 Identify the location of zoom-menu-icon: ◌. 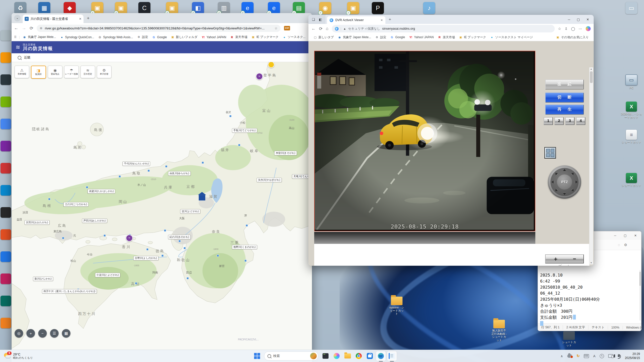
(619, 245).